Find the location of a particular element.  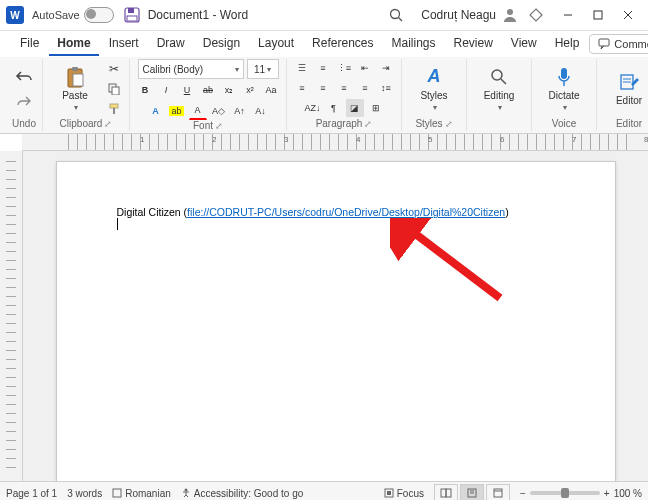

zoom-control: − + 100 % is located at coordinates (581, 494).